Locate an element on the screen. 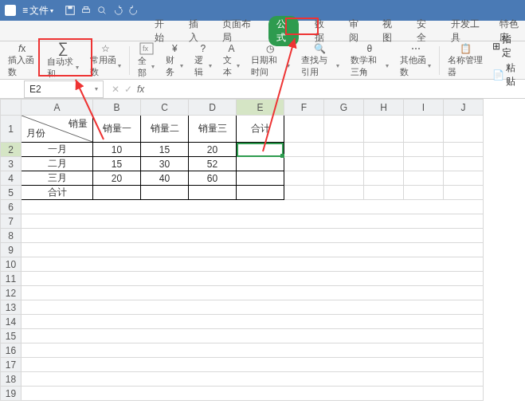 The height and width of the screenshot is (420, 525). fx-icon: fx is located at coordinates (140, 89).